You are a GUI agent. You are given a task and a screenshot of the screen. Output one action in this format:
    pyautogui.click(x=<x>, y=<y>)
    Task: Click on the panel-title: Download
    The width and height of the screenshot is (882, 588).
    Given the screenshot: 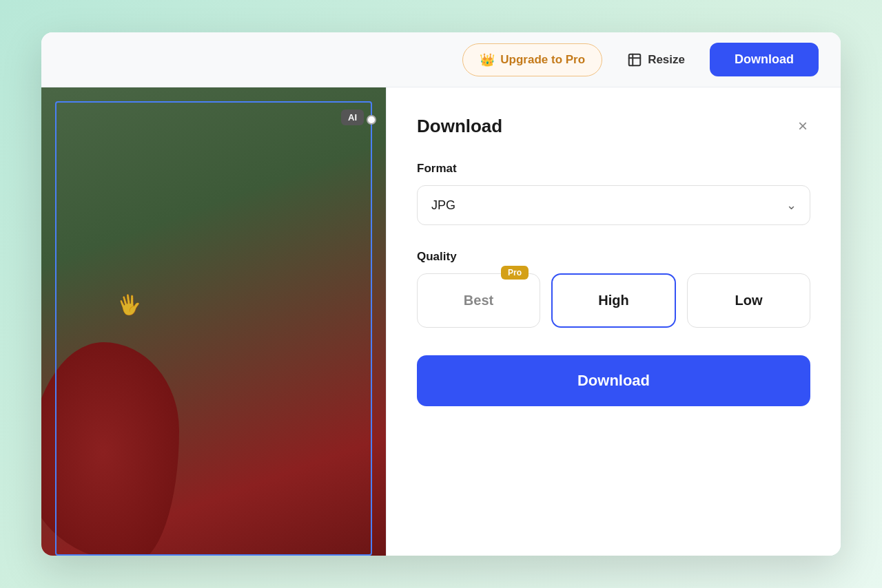 What is the action you would take?
    pyautogui.click(x=460, y=127)
    